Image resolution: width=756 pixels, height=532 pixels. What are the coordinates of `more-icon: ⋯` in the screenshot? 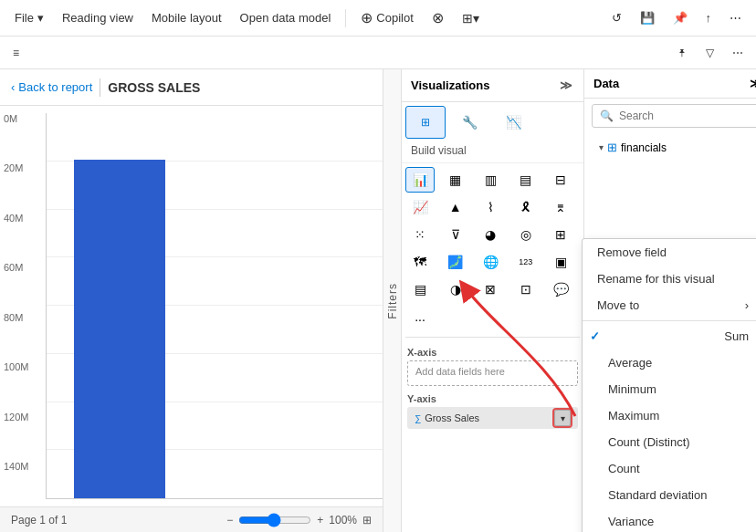 It's located at (736, 18).